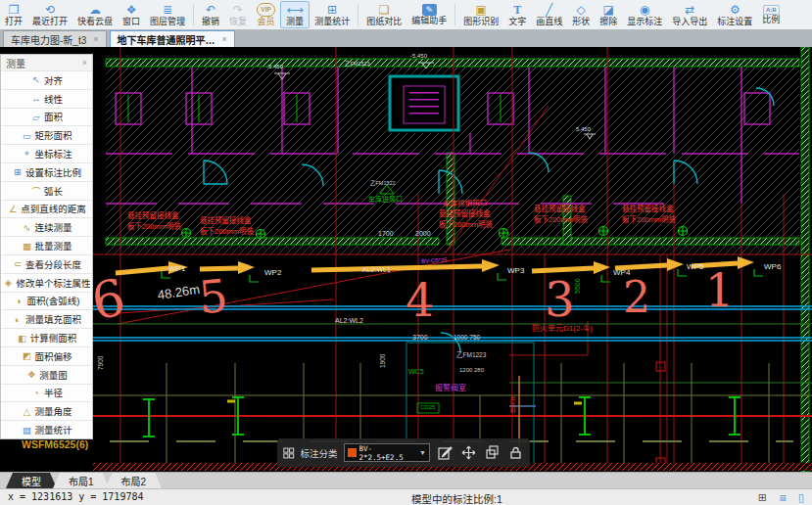 This screenshot has height=505, width=812. I want to click on import-export-button: ⇄导入导出, so click(690, 15).